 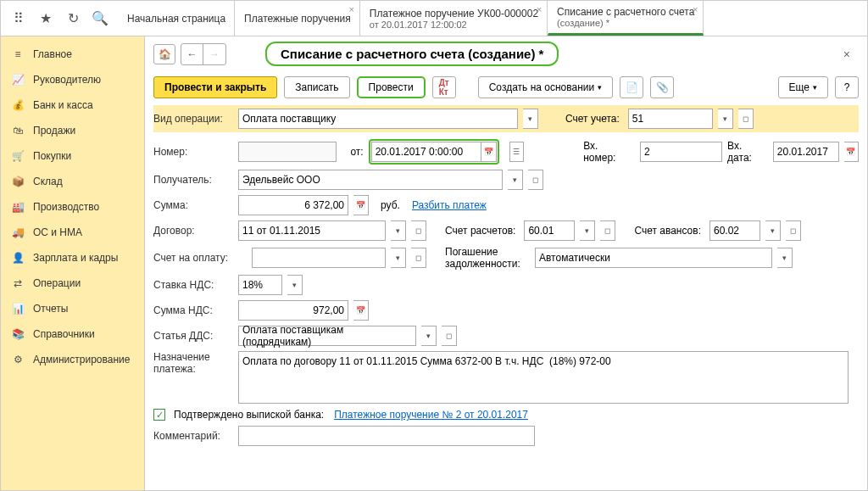 I want to click on nav-label: Производство, so click(x=66, y=207).